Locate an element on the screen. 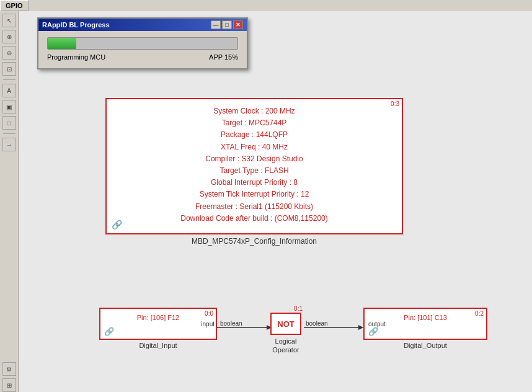 The image size is (532, 392). dialog-controls: — □ ✕ is located at coordinates (227, 25).